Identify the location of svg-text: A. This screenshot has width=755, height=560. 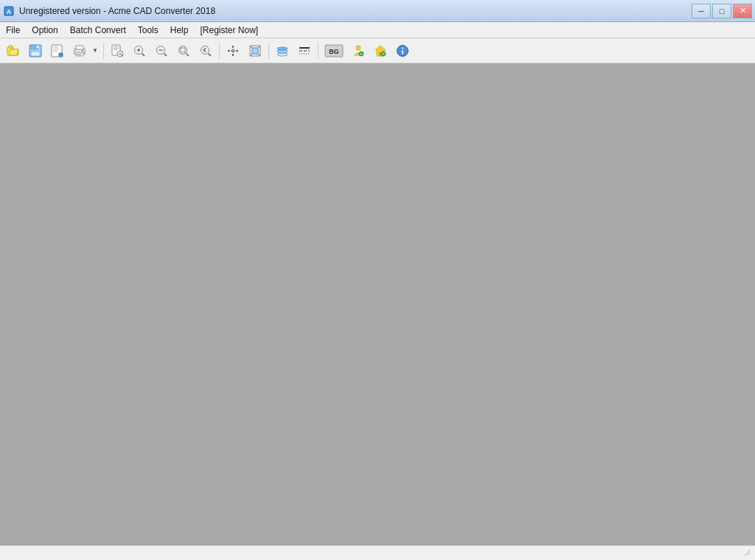
(9, 12).